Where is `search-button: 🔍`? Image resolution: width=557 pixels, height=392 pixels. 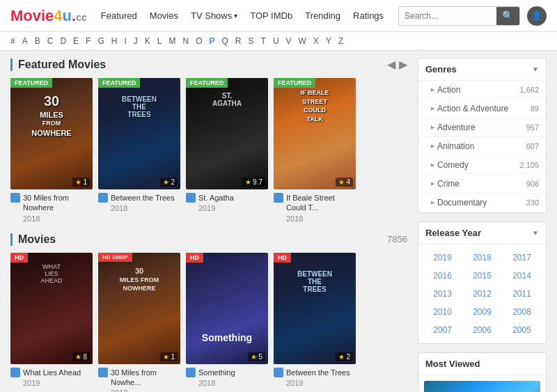 search-button: 🔍 is located at coordinates (508, 16).